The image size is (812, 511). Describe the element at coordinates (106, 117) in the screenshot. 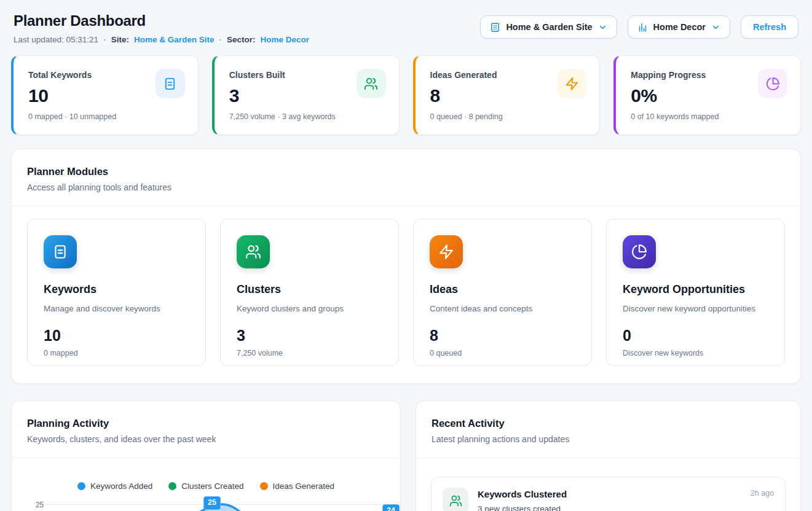

I see `stat-sub: 0 mapped · 10 unmapped` at that location.